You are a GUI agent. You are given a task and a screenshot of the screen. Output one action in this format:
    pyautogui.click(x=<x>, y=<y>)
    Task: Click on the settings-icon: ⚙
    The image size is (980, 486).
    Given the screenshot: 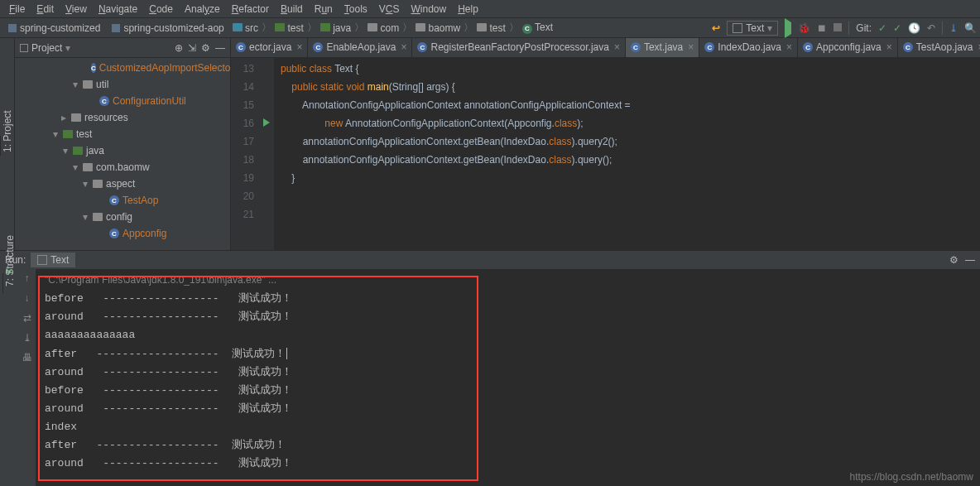 What is the action you would take?
    pyautogui.click(x=205, y=48)
    